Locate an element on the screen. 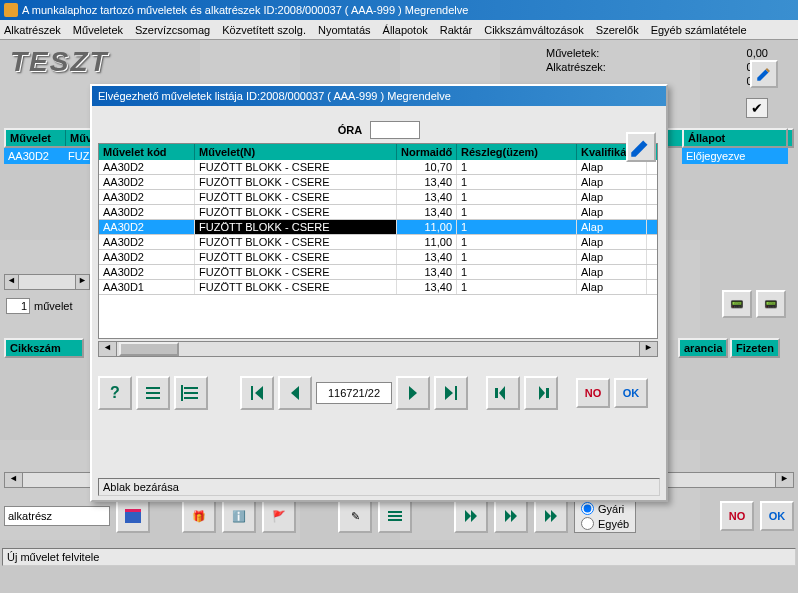 This screenshot has height=593, width=798. col-kod: Művelet kód is located at coordinates (147, 152).